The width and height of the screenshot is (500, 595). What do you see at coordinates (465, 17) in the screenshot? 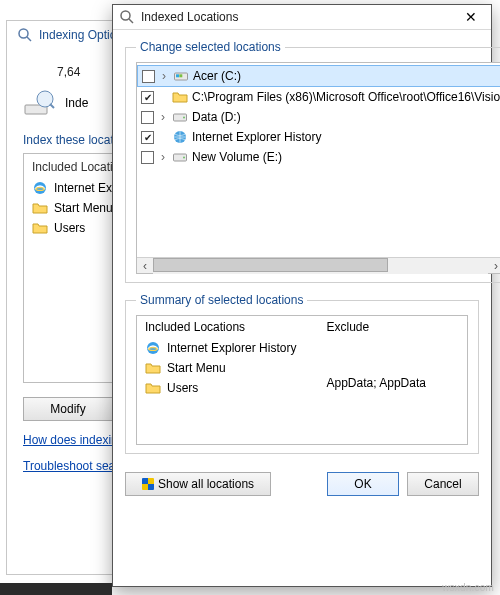
I see `close-button: ✕` at bounding box center [465, 17].